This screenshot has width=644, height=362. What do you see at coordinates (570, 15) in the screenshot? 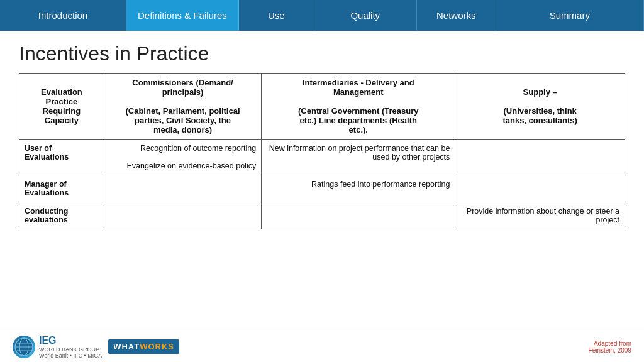
I see `nav-summary: Summary` at bounding box center [570, 15].